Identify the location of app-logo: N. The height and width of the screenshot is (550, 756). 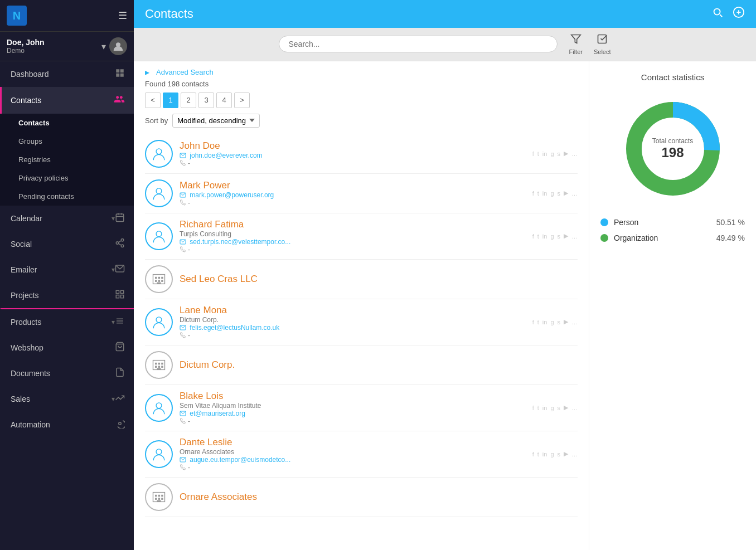
(17, 16).